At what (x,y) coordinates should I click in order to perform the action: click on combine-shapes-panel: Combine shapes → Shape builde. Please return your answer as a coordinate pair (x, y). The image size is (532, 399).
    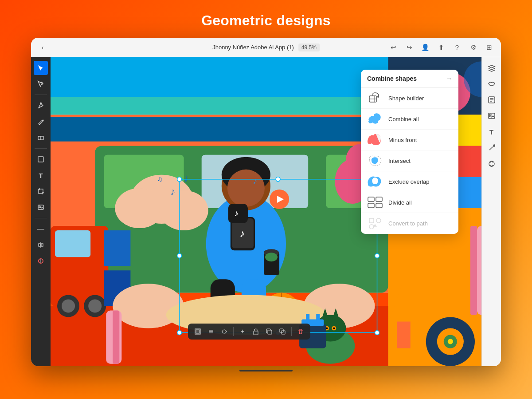
    Looking at the image, I should click on (410, 152).